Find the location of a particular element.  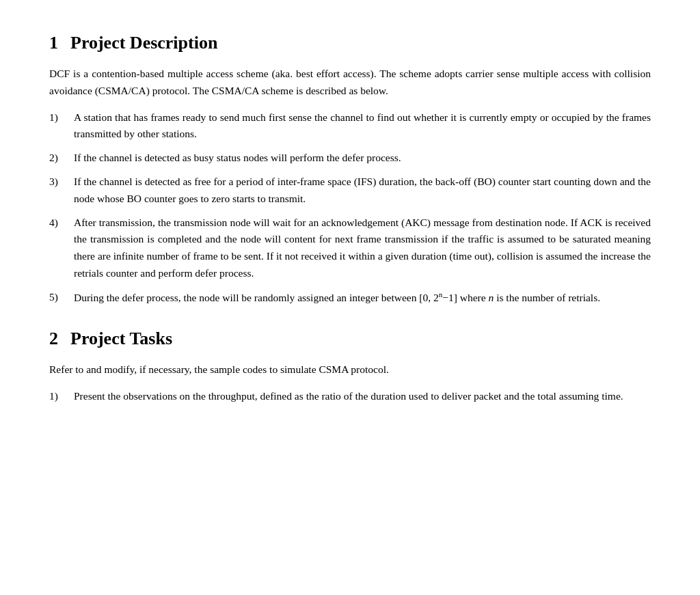

list-number: 2) is located at coordinates (62, 158).